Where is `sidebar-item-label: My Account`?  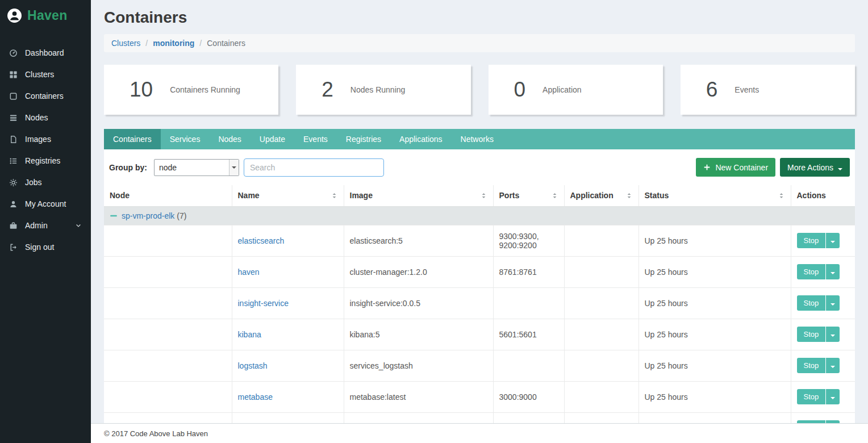 sidebar-item-label: My Account is located at coordinates (45, 204).